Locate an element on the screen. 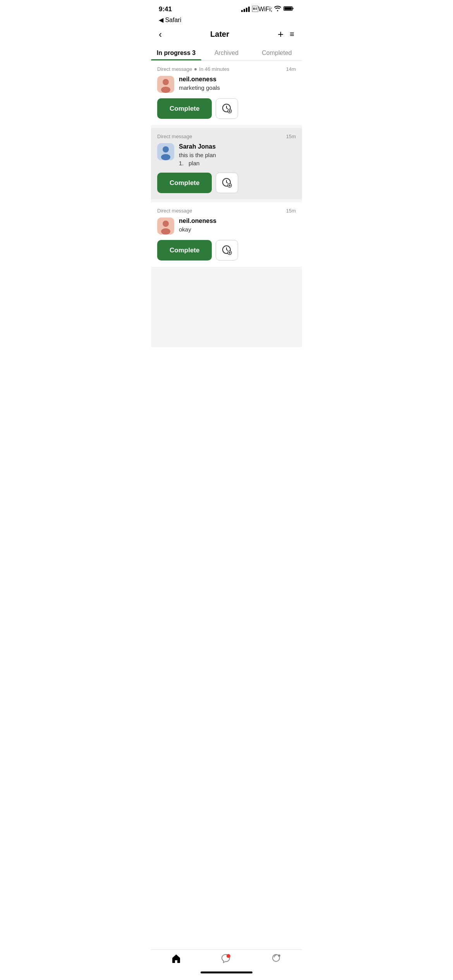 Image resolution: width=453 pixels, height=980 pixels. menu-button: ≡ is located at coordinates (292, 34).